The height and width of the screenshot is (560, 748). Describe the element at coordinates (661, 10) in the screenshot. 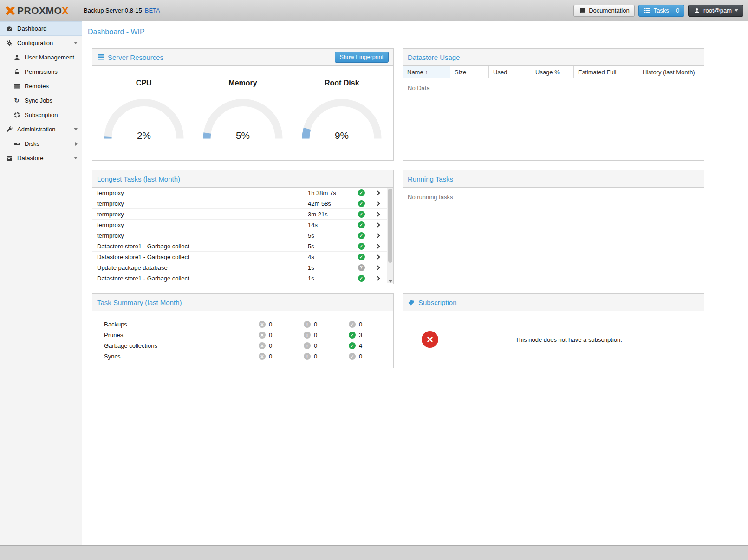

I see `tasks-label: Tasks` at that location.